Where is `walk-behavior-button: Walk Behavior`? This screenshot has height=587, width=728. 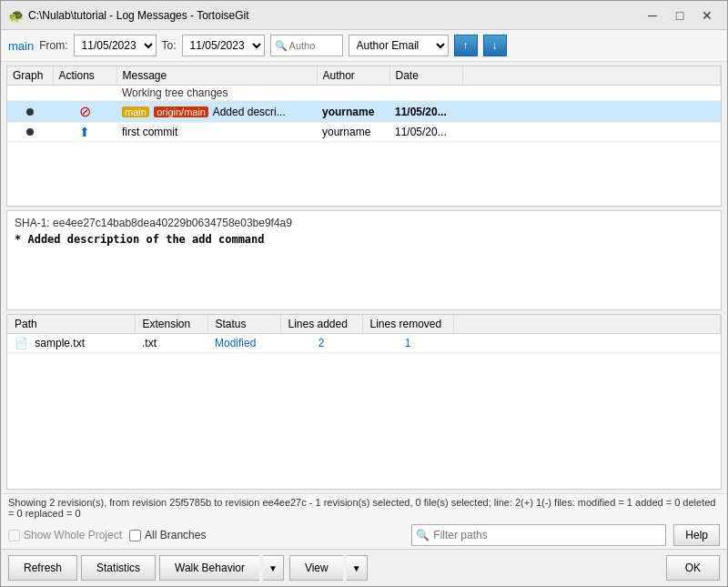 walk-behavior-button: Walk Behavior is located at coordinates (209, 568).